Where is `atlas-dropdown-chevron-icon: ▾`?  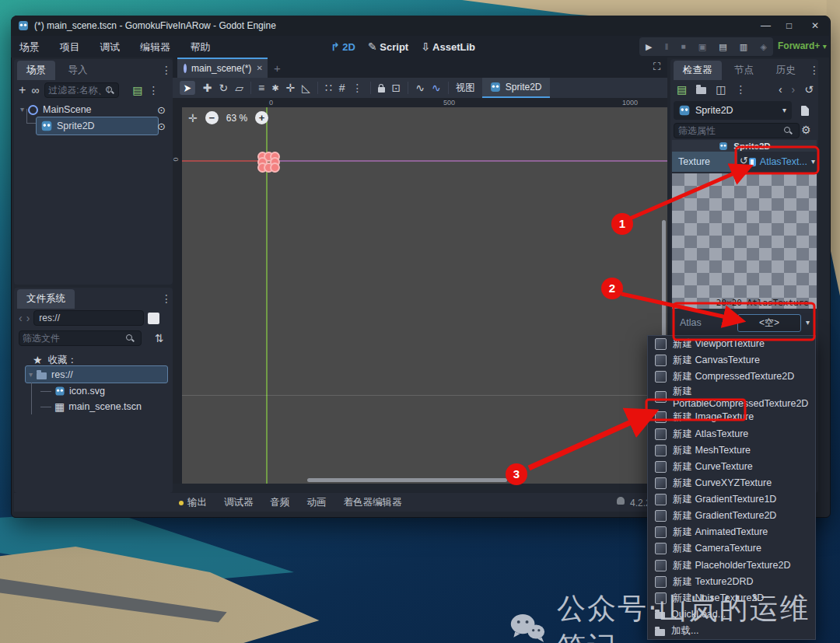 atlas-dropdown-chevron-icon: ▾ is located at coordinates (807, 323).